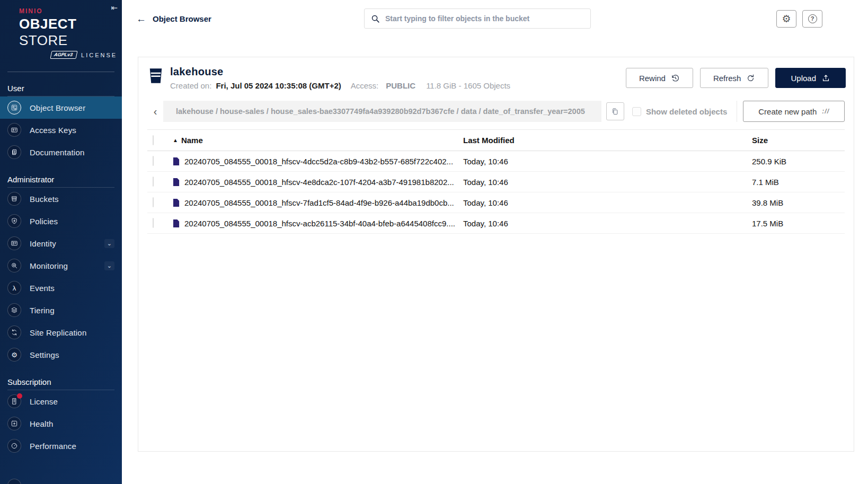  What do you see at coordinates (496, 182) in the screenshot?
I see `table-row: 20240705_084555_00018_hfscv-4e8dca2c-107…` at bounding box center [496, 182].